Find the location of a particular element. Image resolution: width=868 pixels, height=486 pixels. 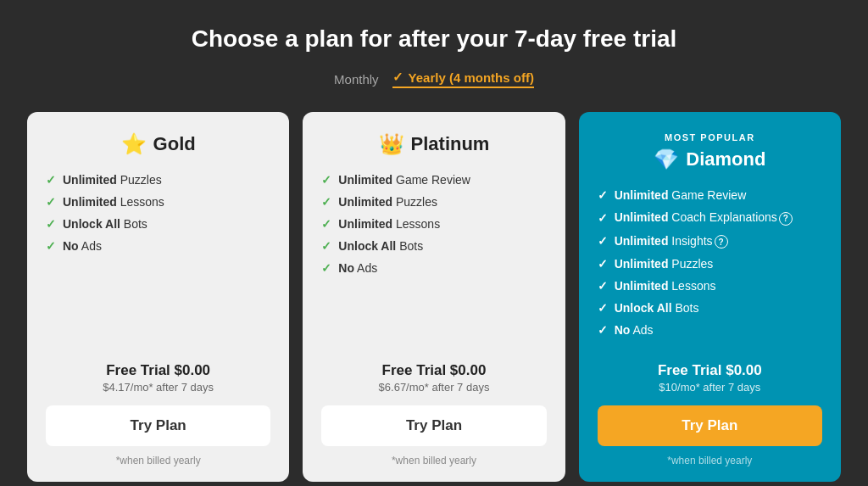

pricing-section-gold: Free Trial $0.00 $4.17/mo* after 7 days is located at coordinates (158, 378).